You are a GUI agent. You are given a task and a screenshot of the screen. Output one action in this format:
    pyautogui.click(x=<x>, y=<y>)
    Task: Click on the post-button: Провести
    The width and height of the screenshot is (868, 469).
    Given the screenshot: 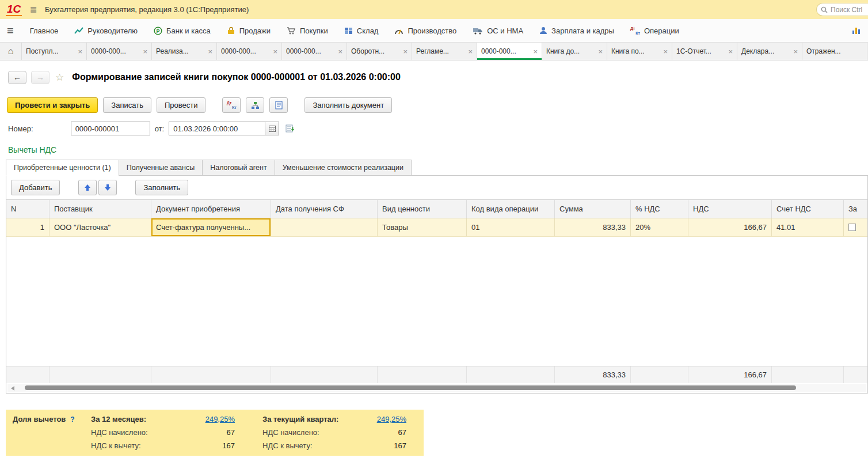 What is the action you would take?
    pyautogui.click(x=181, y=105)
    